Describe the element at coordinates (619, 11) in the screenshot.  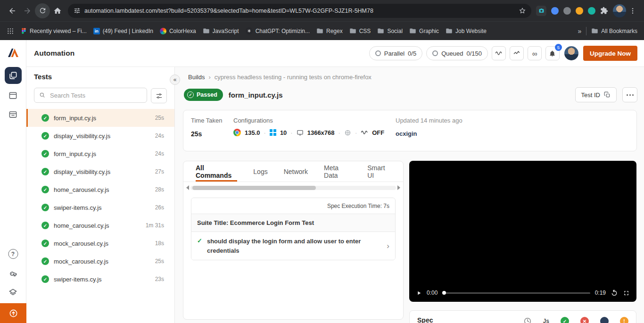
I see `browser-profile-avatar` at that location.